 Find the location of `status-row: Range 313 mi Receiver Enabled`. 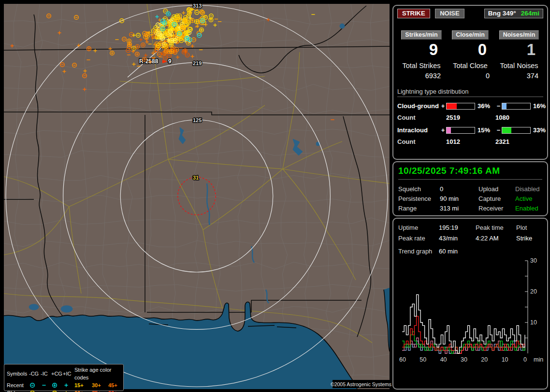

status-row: Range 313 mi Receiver Enabled is located at coordinates (470, 209).